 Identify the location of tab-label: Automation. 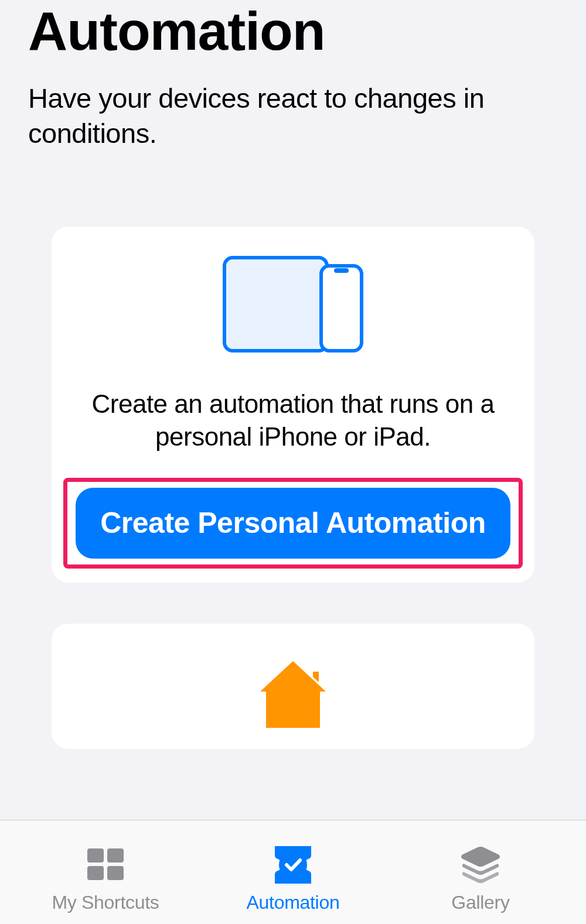
(293, 903).